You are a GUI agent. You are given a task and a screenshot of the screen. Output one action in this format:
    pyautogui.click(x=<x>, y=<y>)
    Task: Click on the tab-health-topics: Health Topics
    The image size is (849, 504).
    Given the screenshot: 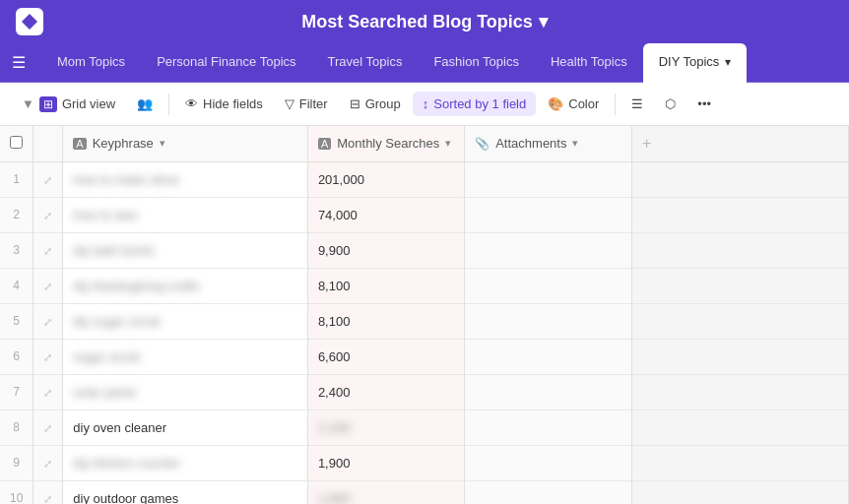 What is the action you would take?
    pyautogui.click(x=589, y=63)
    